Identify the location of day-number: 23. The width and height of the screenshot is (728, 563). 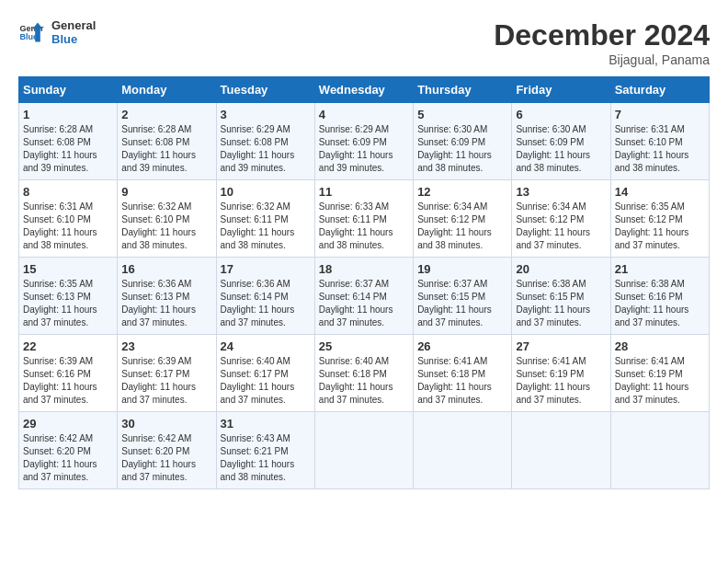
(166, 346).